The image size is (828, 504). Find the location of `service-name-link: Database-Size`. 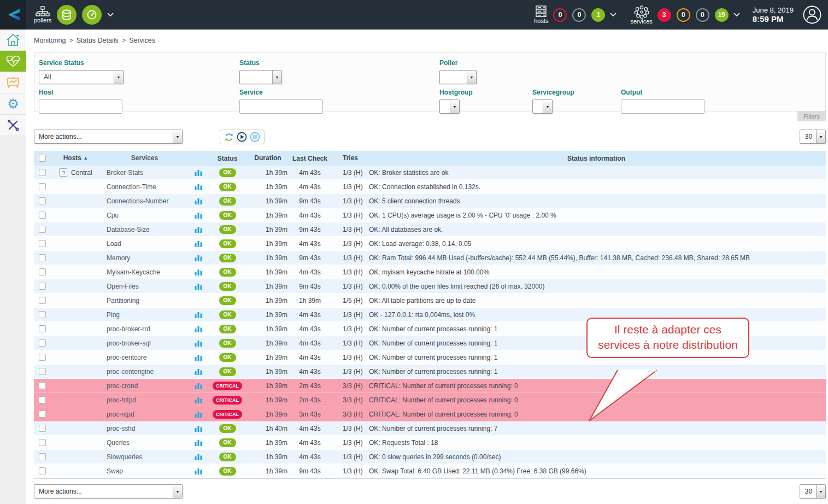

service-name-link: Database-Size is located at coordinates (144, 230).